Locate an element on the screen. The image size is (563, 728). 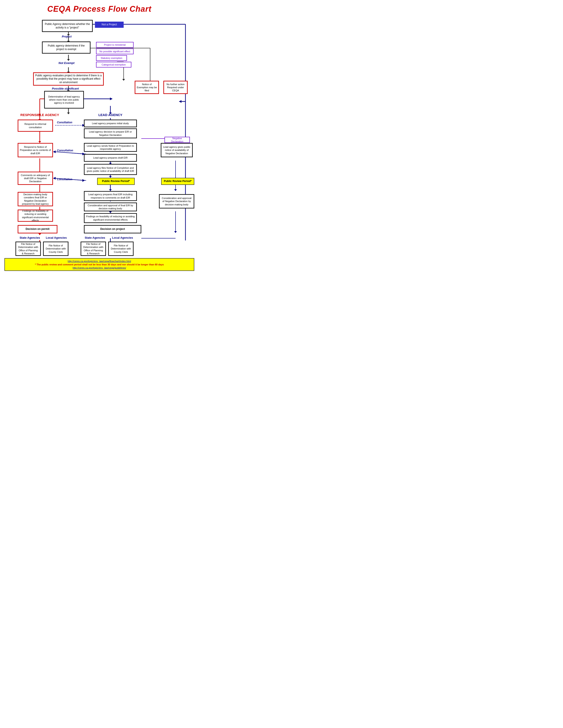
consideration-approval-neg-box: Consideration and approval of Negative D… is located at coordinates (177, 201).